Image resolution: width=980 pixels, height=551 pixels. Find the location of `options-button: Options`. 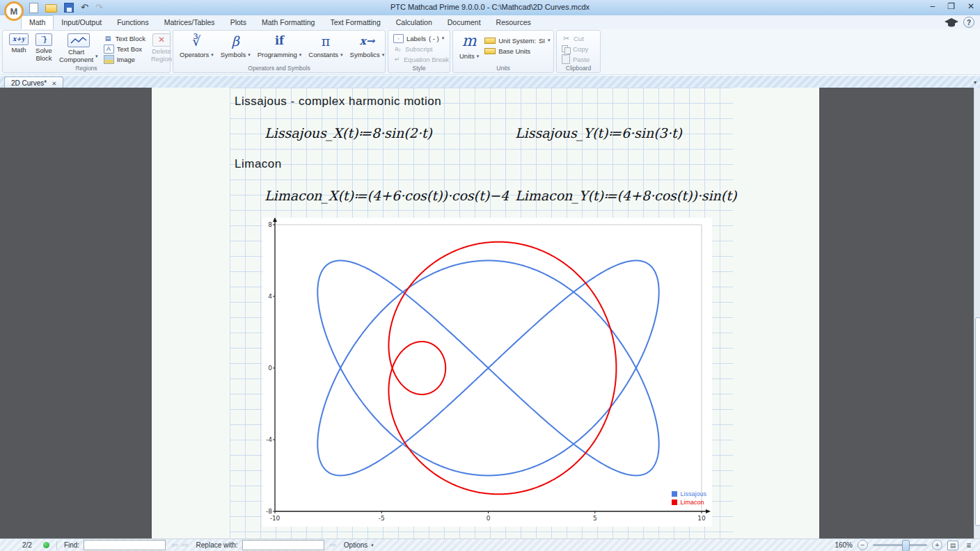

options-button: Options is located at coordinates (356, 545).